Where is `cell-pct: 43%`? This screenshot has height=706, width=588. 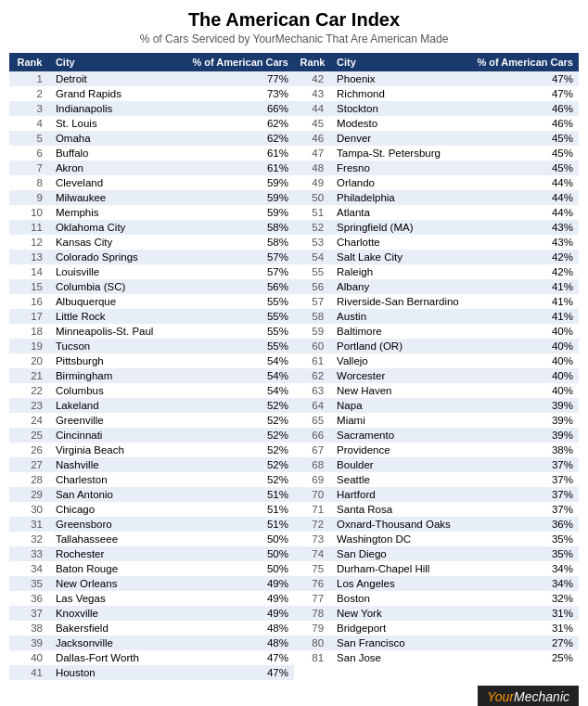
cell-pct: 43% is located at coordinates (523, 227).